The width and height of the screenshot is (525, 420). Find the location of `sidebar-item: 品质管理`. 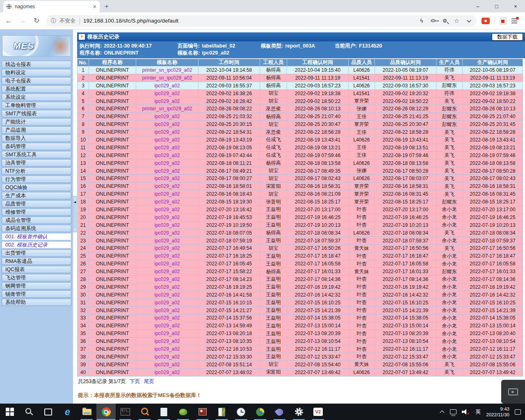

sidebar-item: 品质管理 is located at coordinates (37, 204).